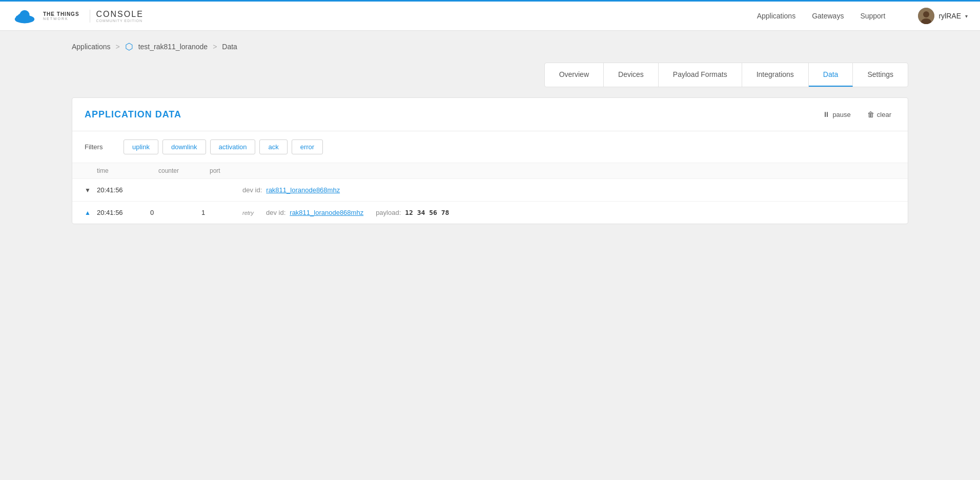  I want to click on tab-integrations: Integrations, so click(775, 75).